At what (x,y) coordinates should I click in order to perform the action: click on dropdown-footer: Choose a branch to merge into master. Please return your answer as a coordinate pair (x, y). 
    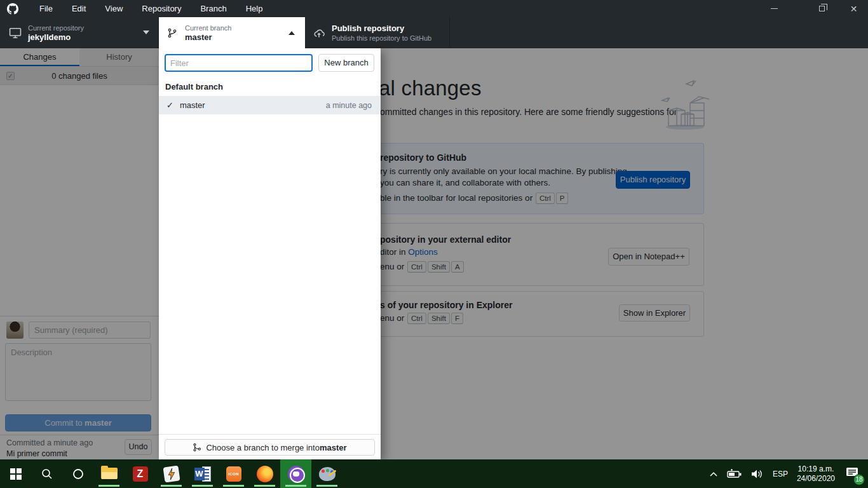
    Looking at the image, I should click on (269, 447).